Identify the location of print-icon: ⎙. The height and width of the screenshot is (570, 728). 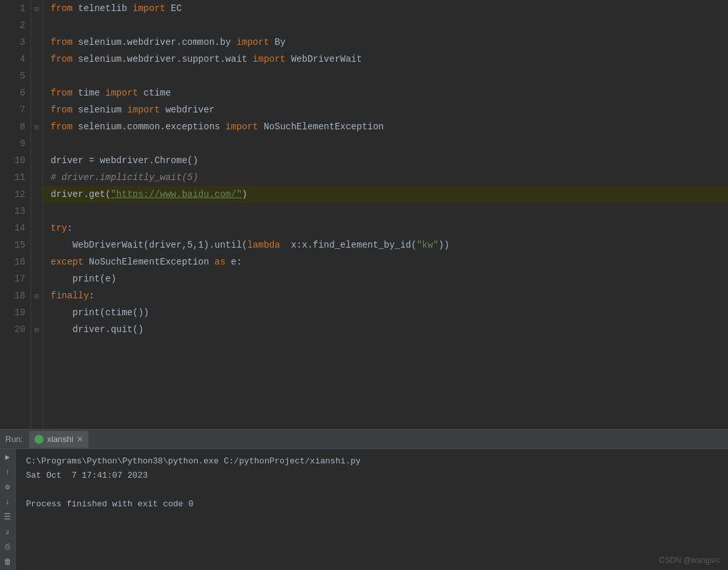
(8, 547).